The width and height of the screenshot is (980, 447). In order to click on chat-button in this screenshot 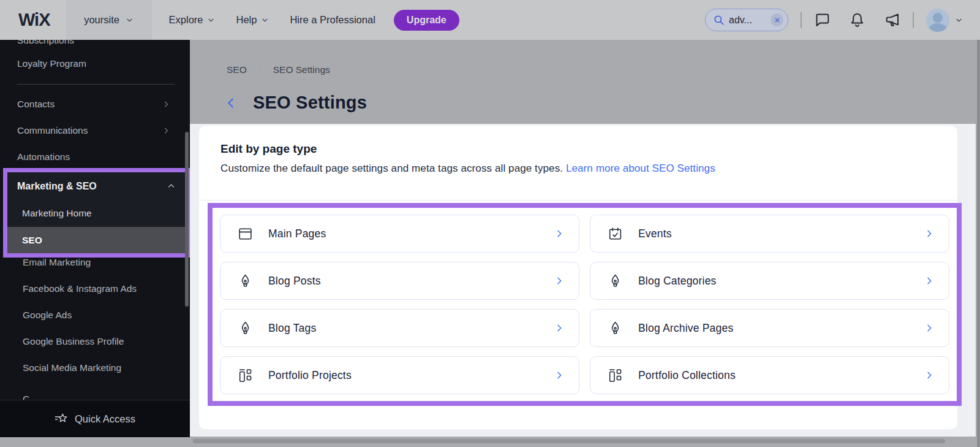, I will do `click(822, 20)`.